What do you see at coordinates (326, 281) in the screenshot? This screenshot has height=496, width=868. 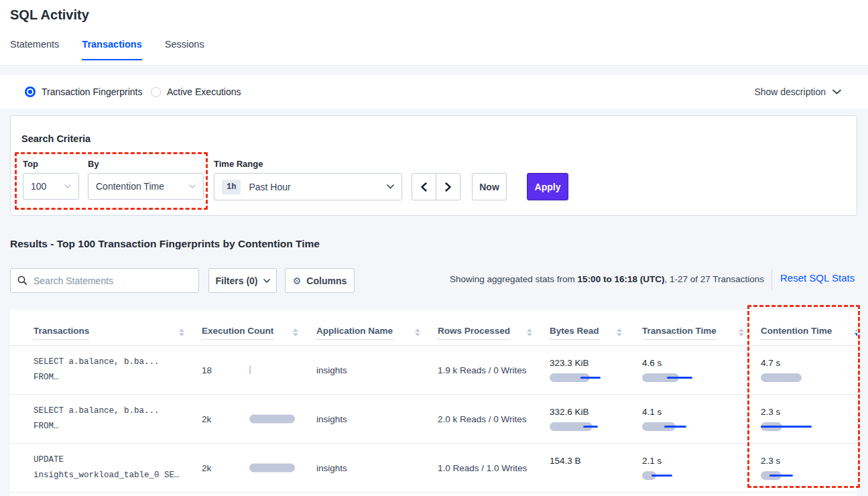 I see `columns-button-label: Columns` at bounding box center [326, 281].